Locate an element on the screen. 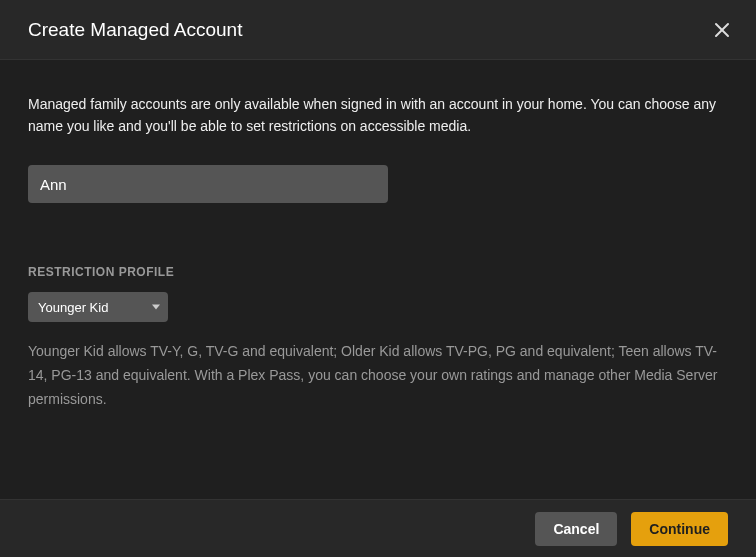 This screenshot has width=756, height=557. continue-button: Continue is located at coordinates (680, 529).